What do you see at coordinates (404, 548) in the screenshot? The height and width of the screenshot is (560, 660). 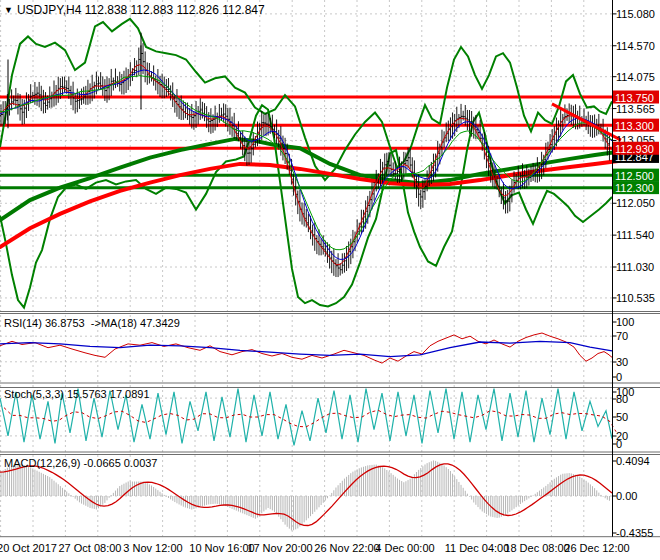 I see `time-axis-label: 4 Dec 00:00` at bounding box center [404, 548].